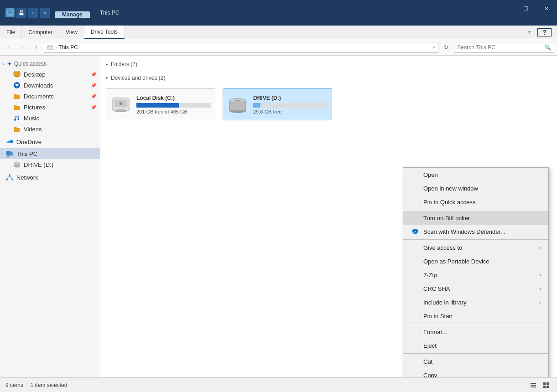 The height and width of the screenshot is (392, 557). Describe the element at coordinates (104, 32) in the screenshot. I see `tab-drive-tools: Drive Tools` at that location.